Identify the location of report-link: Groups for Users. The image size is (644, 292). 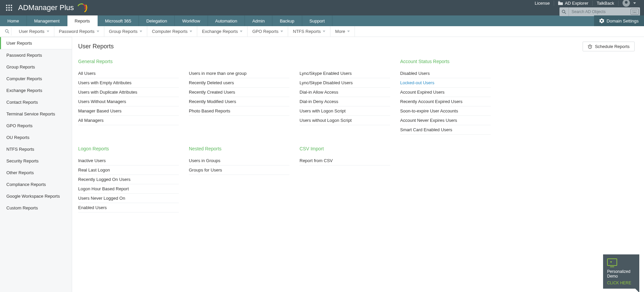
(239, 170).